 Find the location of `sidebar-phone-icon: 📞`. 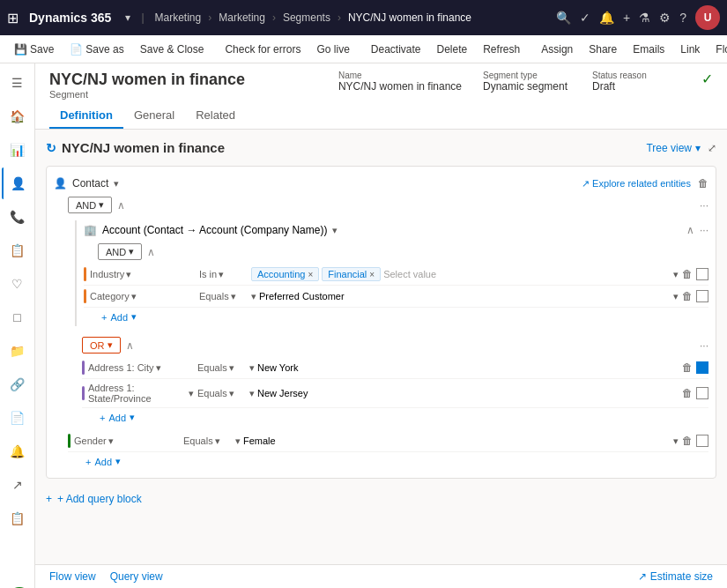

sidebar-phone-icon: 📞 is located at coordinates (18, 217).